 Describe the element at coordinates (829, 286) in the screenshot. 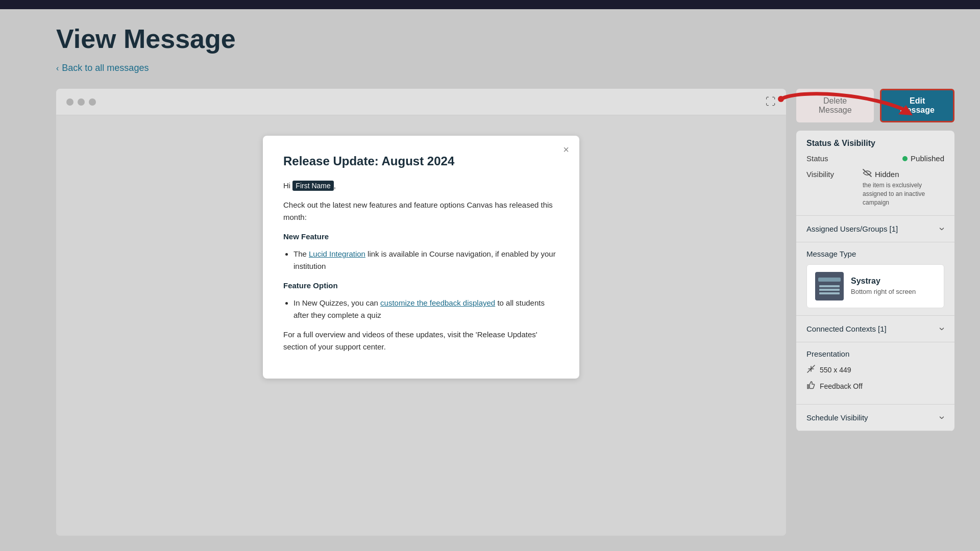

I see `systray-icon` at that location.